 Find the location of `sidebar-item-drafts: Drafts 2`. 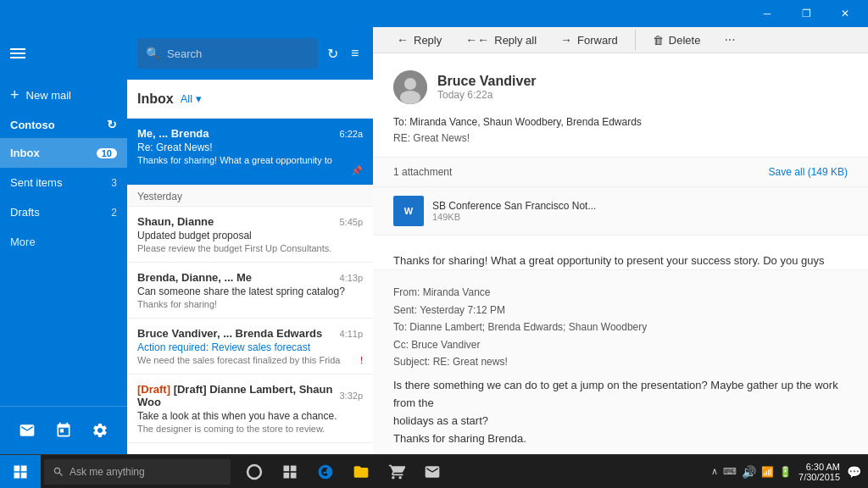

sidebar-item-drafts: Drafts 2 is located at coordinates (64, 212).